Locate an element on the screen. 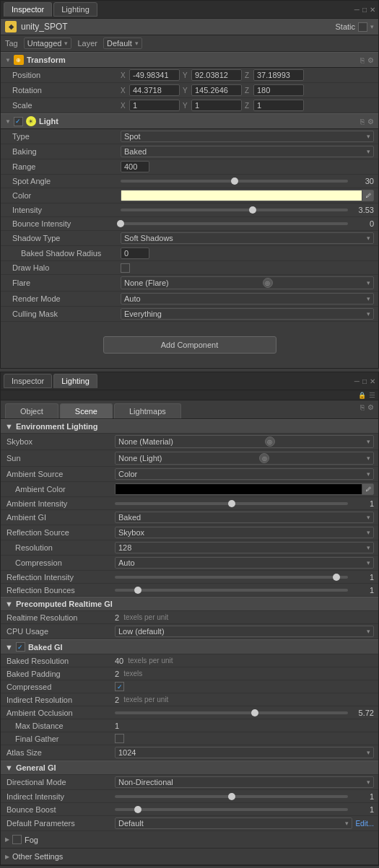 Image resolution: width=379 pixels, height=868 pixels. ambient-color-swatch is located at coordinates (238, 489).